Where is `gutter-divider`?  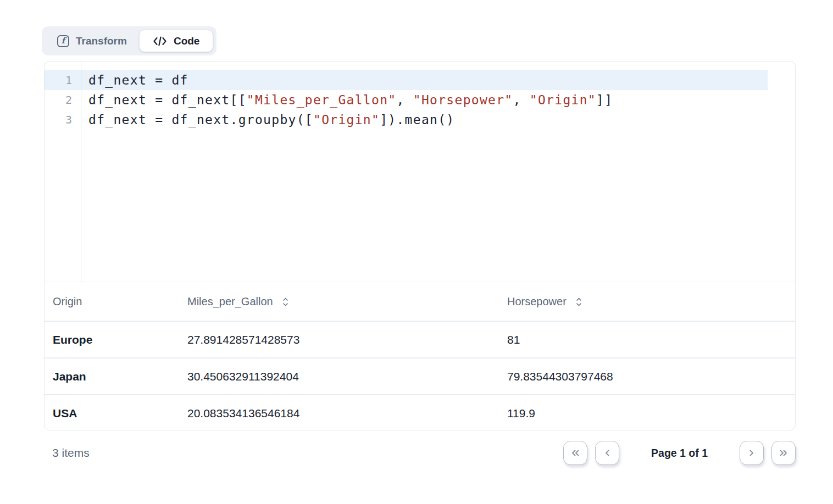
gutter-divider is located at coordinates (81, 171).